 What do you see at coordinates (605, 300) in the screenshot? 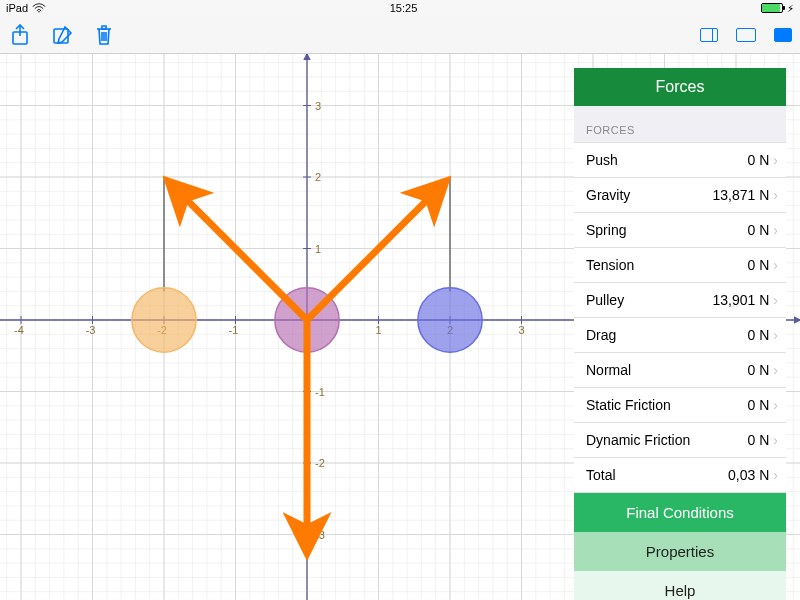
I see `force-label: Pulley` at bounding box center [605, 300].